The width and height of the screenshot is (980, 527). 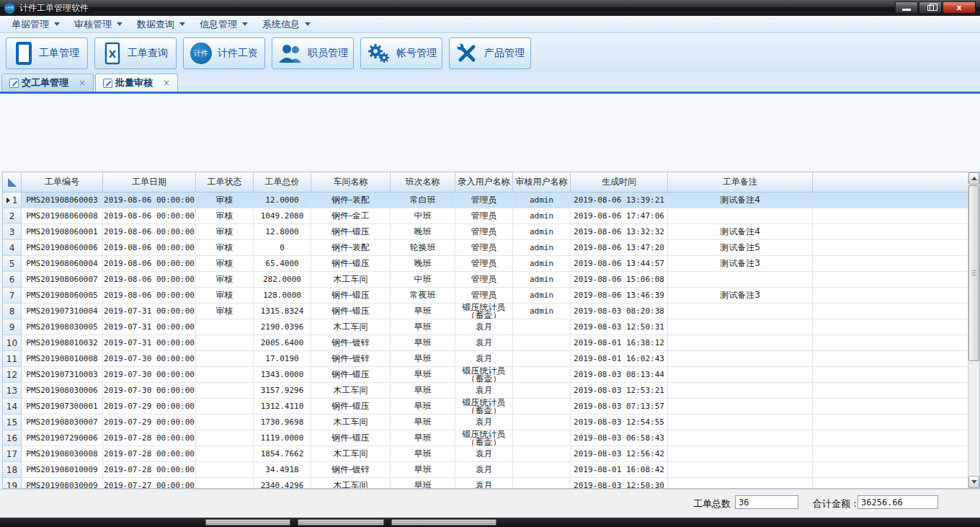 What do you see at coordinates (12, 264) in the screenshot?
I see `row-number: 5` at bounding box center [12, 264].